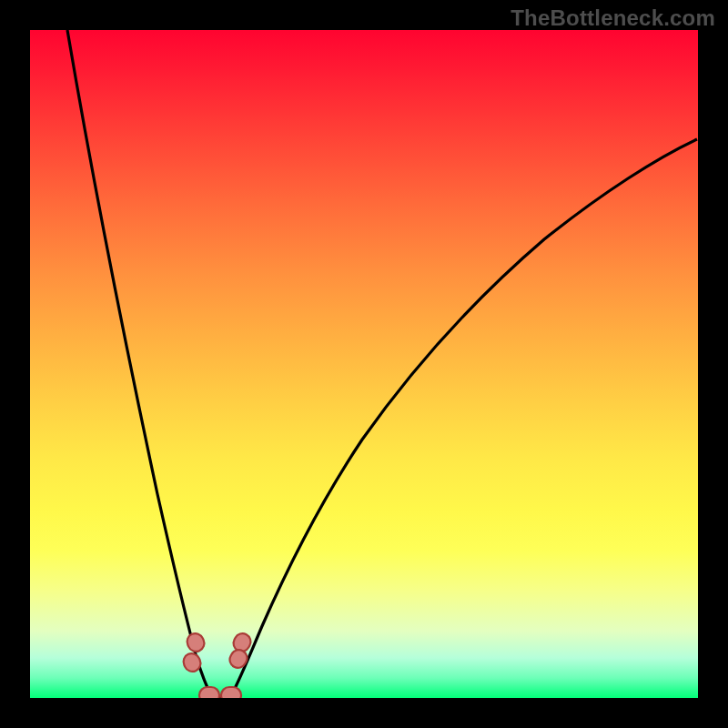  I want to click on markers-group, so click(217, 664).